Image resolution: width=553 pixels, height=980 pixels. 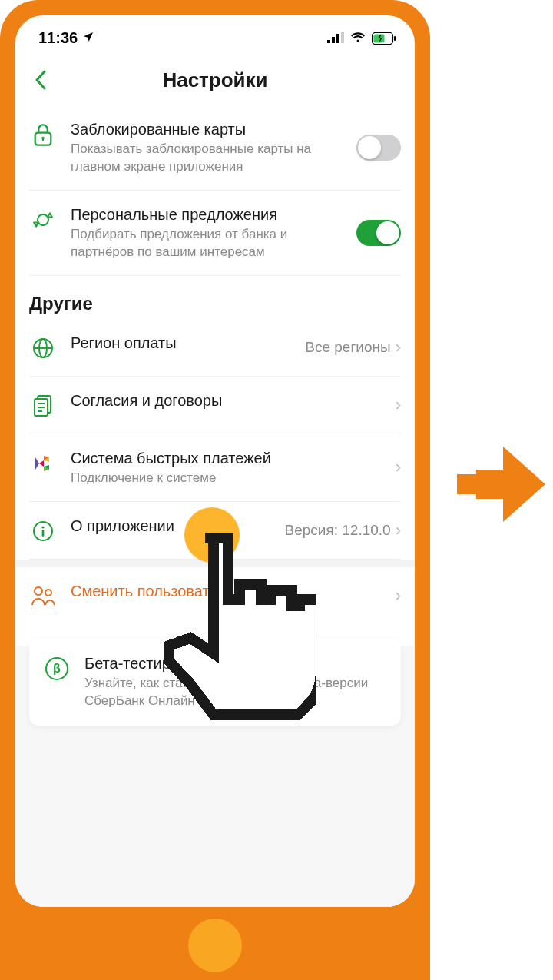 I want to click on sbp-icon, so click(x=43, y=463).